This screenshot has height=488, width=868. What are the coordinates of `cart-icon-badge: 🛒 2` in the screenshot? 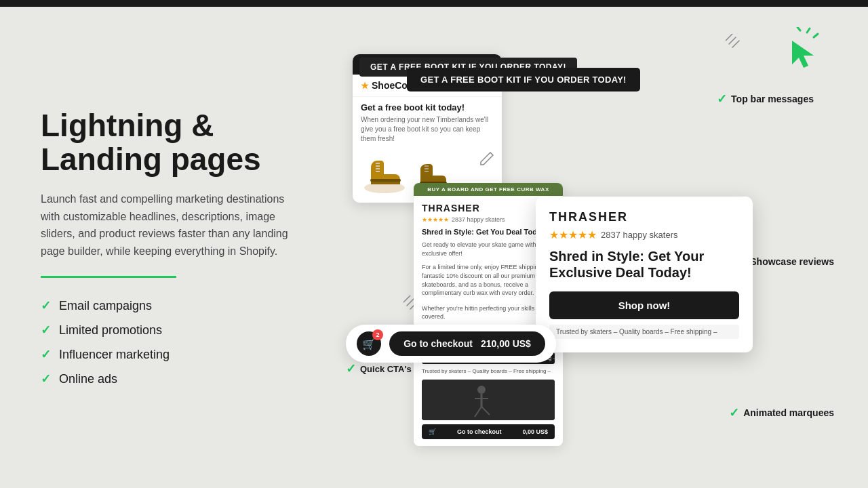 It's located at (369, 344).